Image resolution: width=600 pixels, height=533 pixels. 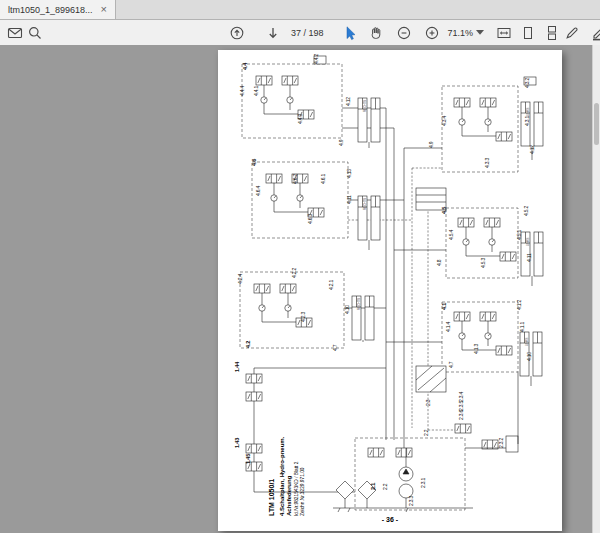 What do you see at coordinates (310, 219) in the screenshot?
I see `schematic-label: 4.6.3` at bounding box center [310, 219].